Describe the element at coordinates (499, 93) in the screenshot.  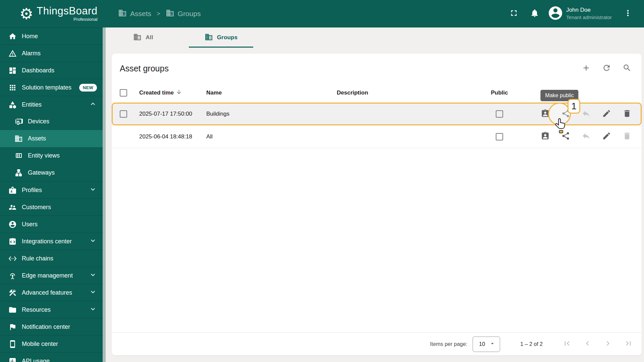
I see `column-label: Public` at that location.